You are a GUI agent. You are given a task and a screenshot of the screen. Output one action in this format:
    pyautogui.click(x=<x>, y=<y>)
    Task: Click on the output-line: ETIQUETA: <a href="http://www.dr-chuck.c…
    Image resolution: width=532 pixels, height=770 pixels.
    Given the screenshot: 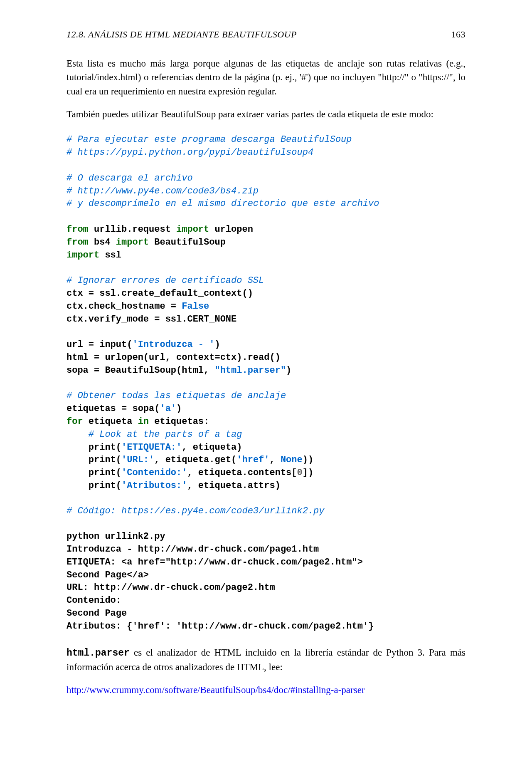 What is the action you would take?
    pyautogui.click(x=214, y=562)
    